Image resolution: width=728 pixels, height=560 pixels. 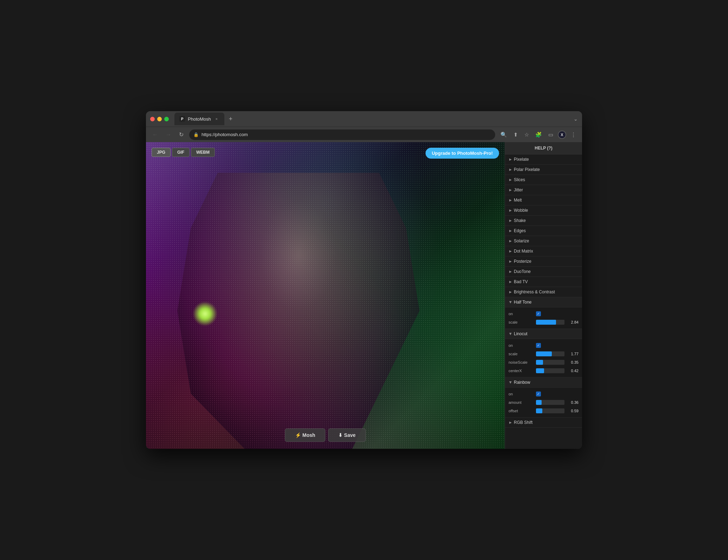 What do you see at coordinates (544, 190) in the screenshot?
I see `sidebar-item-jitter: ▶ Jitter` at bounding box center [544, 190].